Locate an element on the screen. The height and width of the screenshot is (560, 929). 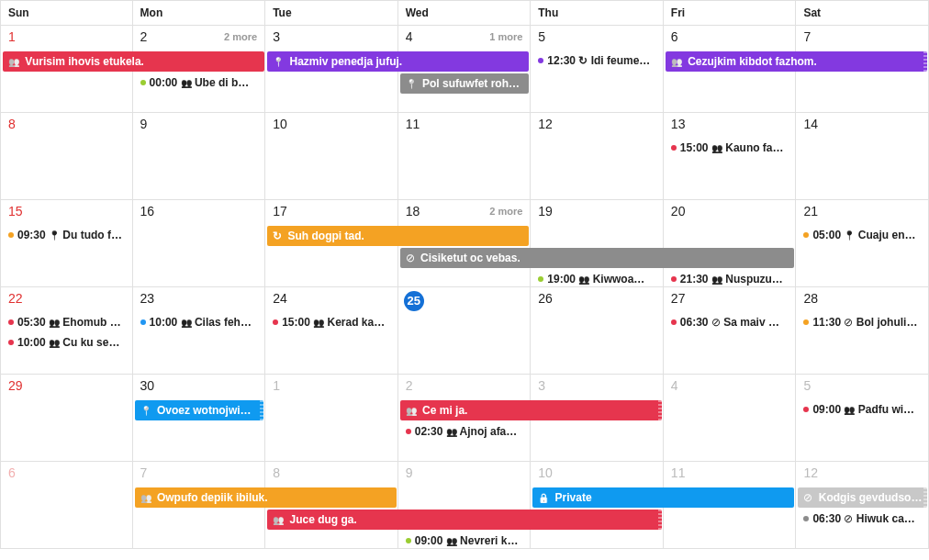
event-bar: Vurisim ihovis etukela. is located at coordinates (134, 62).